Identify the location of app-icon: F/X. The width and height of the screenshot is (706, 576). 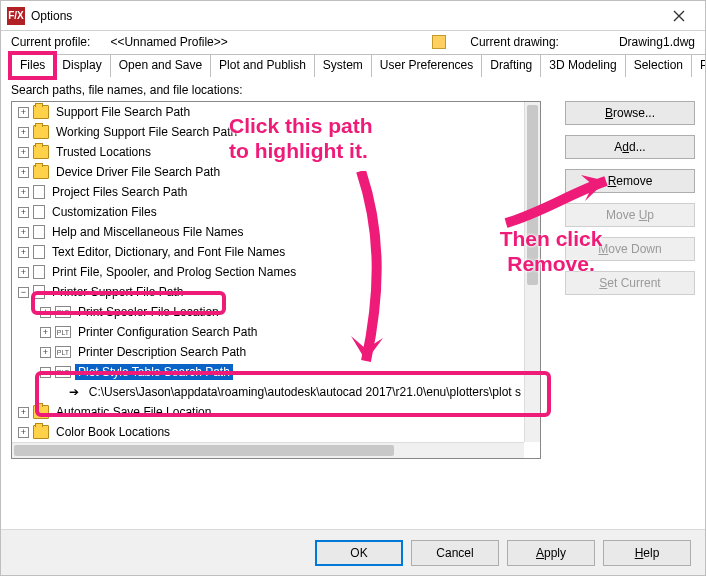
(16, 16).